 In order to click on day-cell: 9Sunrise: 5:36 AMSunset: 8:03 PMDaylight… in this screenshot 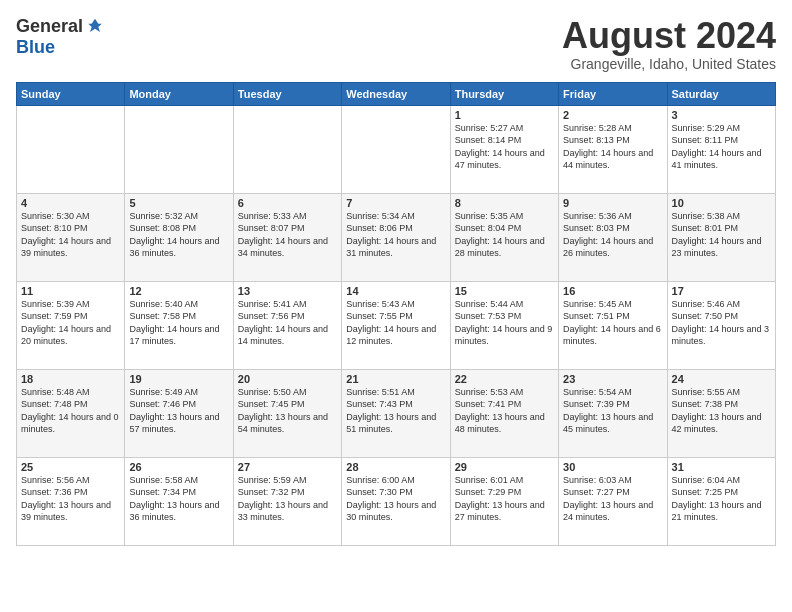, I will do `click(613, 237)`.